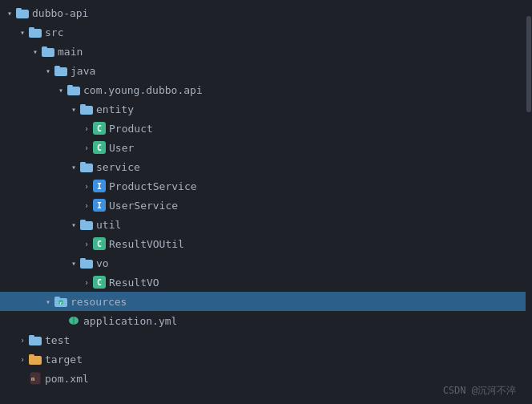 The height and width of the screenshot is (404, 532). I want to click on tree-item-vo: vo, so click(266, 263).